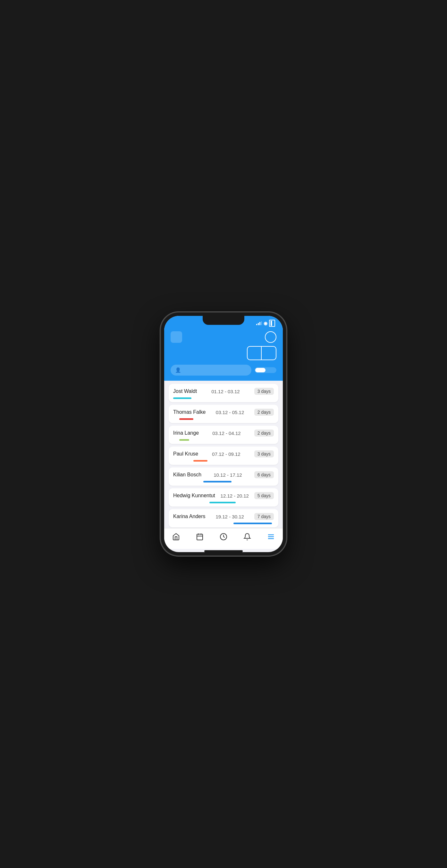 This screenshot has height=868, width=447. I want to click on nav-item-menu, so click(271, 537).